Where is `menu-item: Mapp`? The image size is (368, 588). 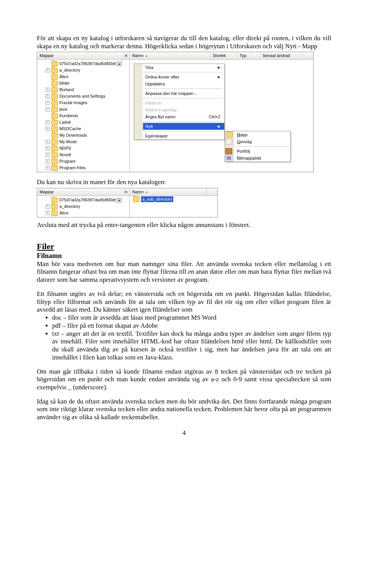 menu-item: Mapp is located at coordinates (262, 135).